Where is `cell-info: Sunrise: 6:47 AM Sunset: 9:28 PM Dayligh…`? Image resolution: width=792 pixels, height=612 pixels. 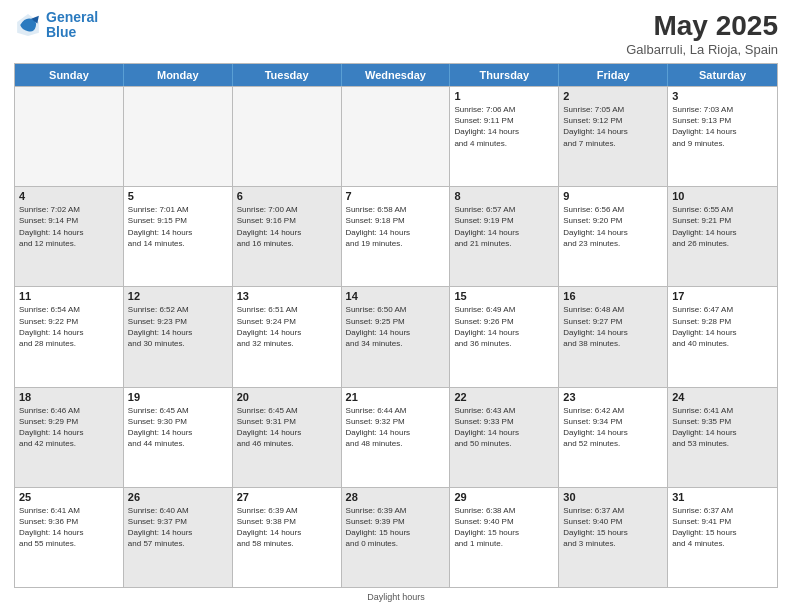
cell-info: Sunrise: 6:47 AM Sunset: 9:28 PM Dayligh… is located at coordinates (722, 326).